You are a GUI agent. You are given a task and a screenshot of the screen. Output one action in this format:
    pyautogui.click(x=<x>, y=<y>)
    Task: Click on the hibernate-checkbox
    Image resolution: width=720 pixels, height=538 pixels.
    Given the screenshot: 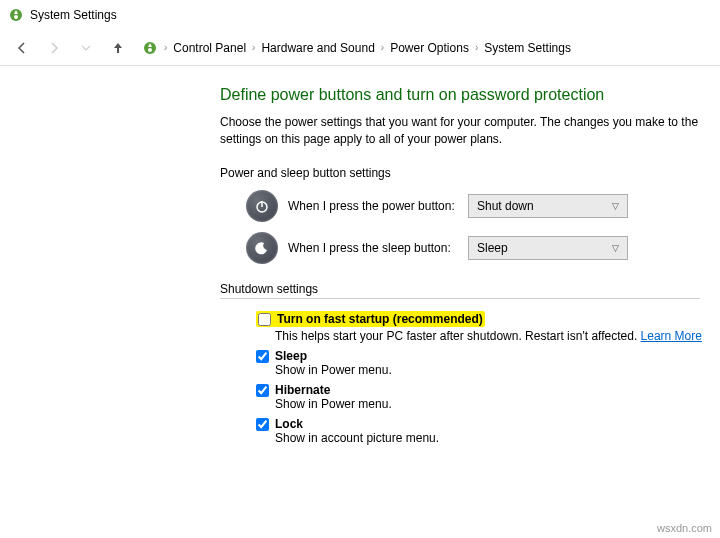 What is the action you would take?
    pyautogui.click(x=262, y=390)
    